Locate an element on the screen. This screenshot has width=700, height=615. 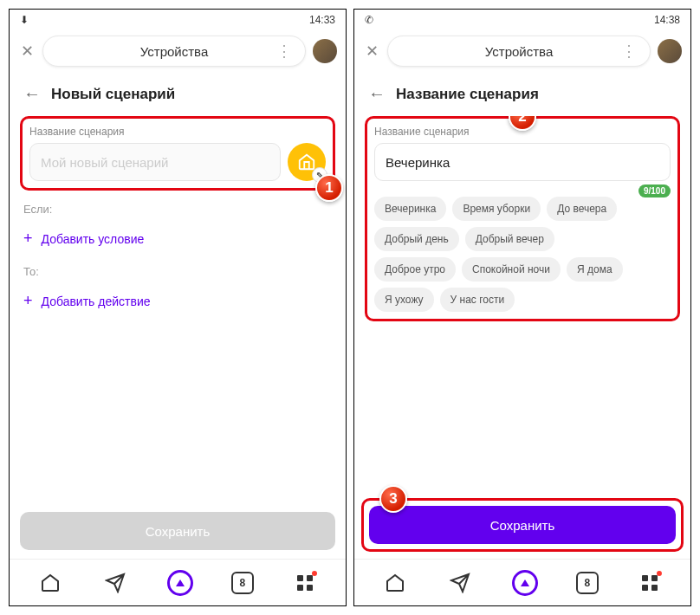
step-badge-1: 1 is located at coordinates (329, 188).